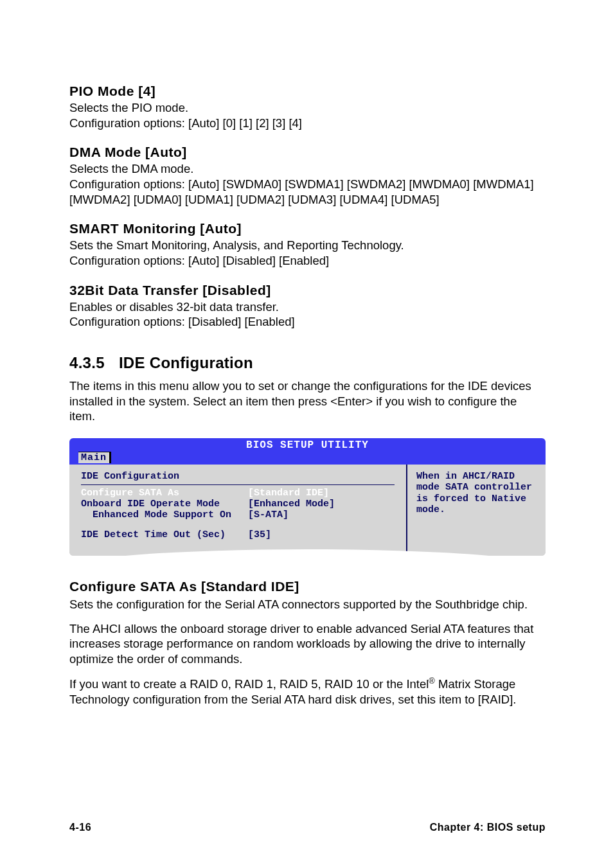  What do you see at coordinates (307, 245) in the screenshot?
I see `text-smart-desc: Sets the Smart Monitoring, Analysis, and…` at bounding box center [307, 245].